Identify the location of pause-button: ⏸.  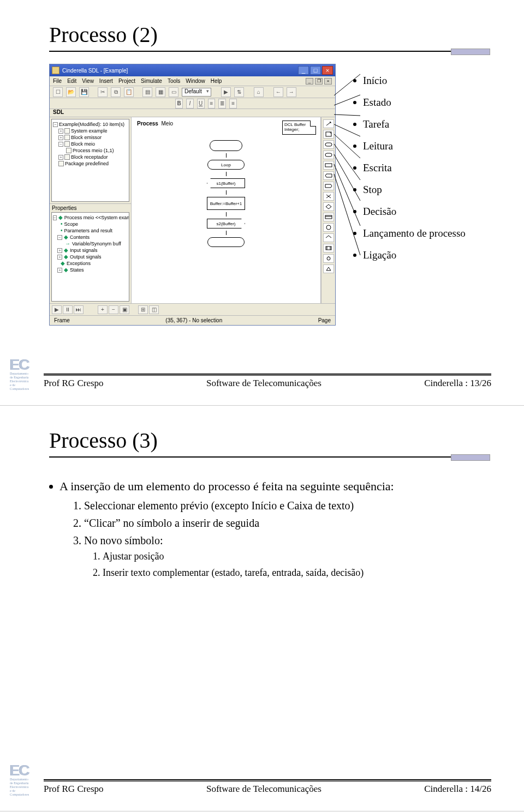
(68, 310).